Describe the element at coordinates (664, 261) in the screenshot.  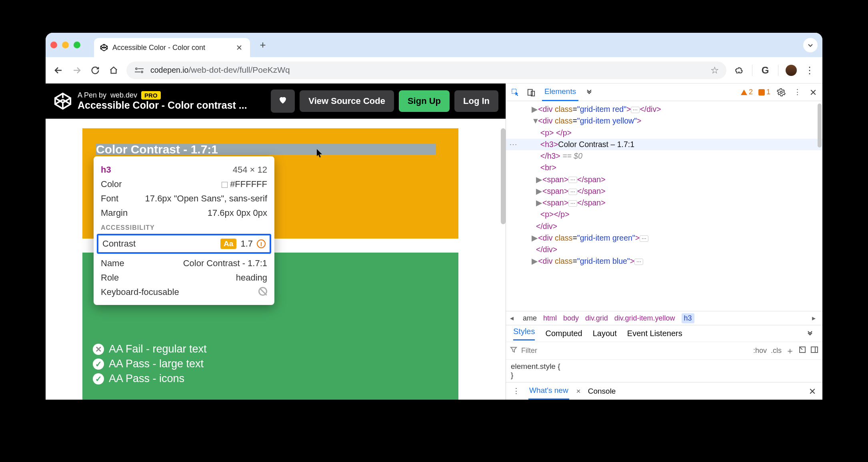
I see `dom-node: ▶<div class="grid-item blue">⋯` at that location.